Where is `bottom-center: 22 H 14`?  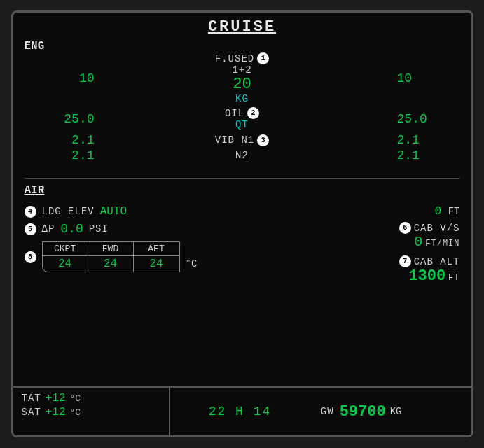 bottom-center: 22 H 14 is located at coordinates (240, 412).